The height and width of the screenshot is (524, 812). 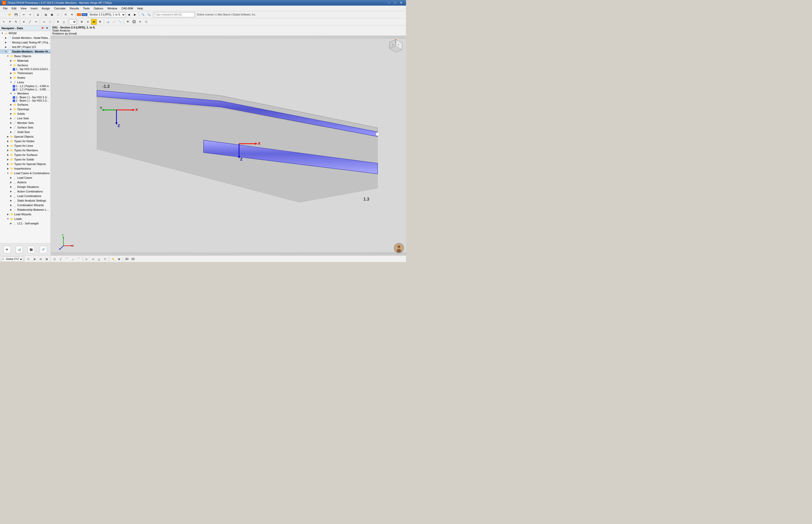 What do you see at coordinates (25, 93) in the screenshot?
I see `nav-item-members: ▼ ═ Members` at bounding box center [25, 93].